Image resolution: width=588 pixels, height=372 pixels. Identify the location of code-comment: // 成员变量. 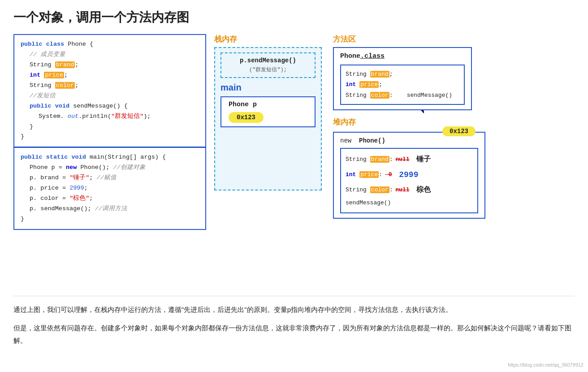
(110, 55).